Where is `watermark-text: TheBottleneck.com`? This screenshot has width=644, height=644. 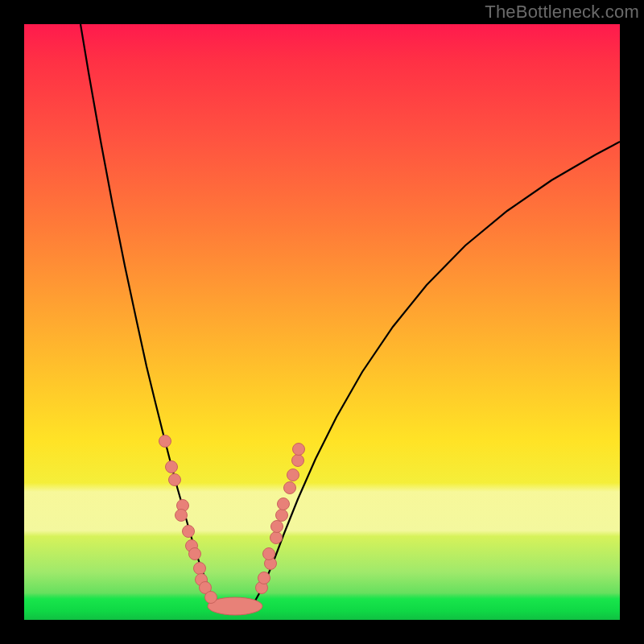 watermark-text: TheBottleneck.com is located at coordinates (562, 12).